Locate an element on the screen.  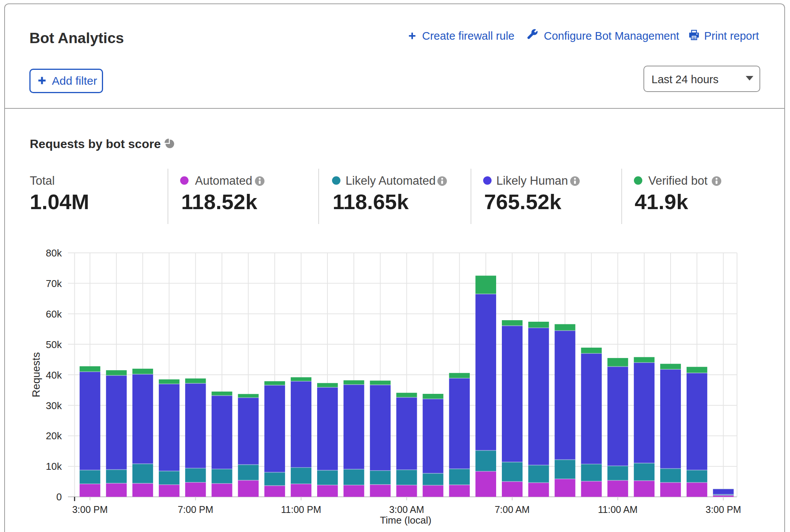
svg-text: 40k is located at coordinates (54, 375).